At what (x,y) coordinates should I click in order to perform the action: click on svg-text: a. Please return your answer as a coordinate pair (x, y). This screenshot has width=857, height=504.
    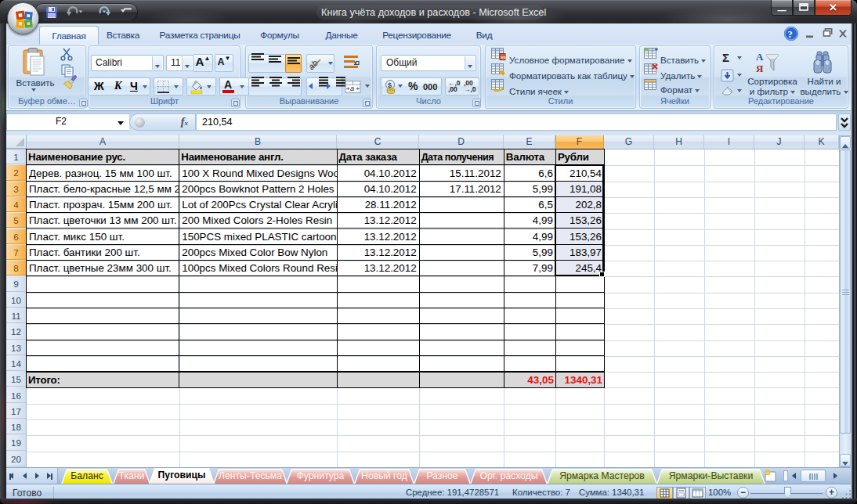
    Looking at the image, I should click on (353, 88).